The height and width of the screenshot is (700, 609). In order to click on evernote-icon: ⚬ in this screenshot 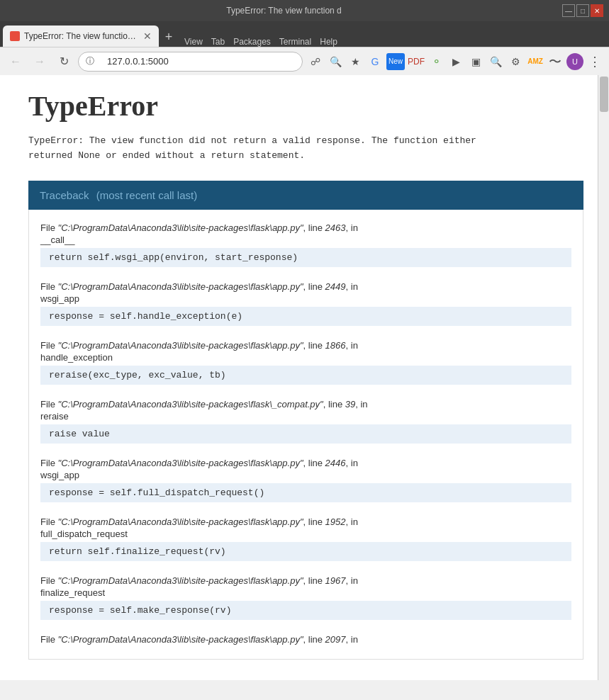, I will do `click(436, 62)`.